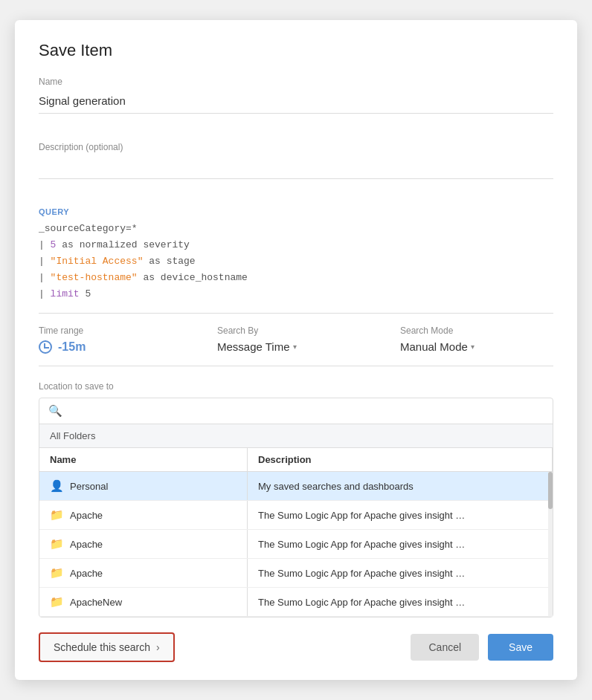 Image resolution: width=592 pixels, height=700 pixels. Describe the element at coordinates (296, 386) in the screenshot. I see `location-label: Location to save to` at that location.